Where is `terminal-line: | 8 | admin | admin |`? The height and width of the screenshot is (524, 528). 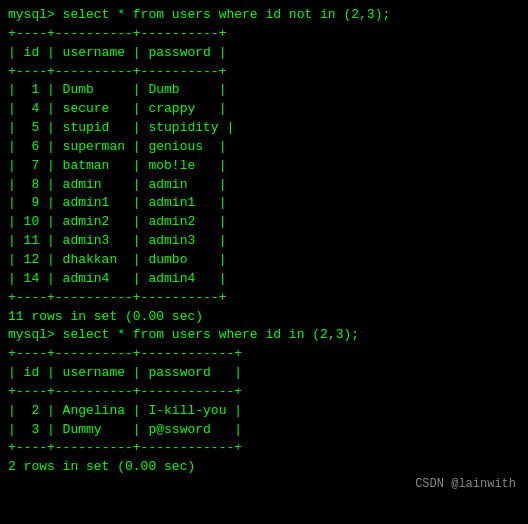 terminal-line: | 8 | admin | admin | is located at coordinates (264, 186).